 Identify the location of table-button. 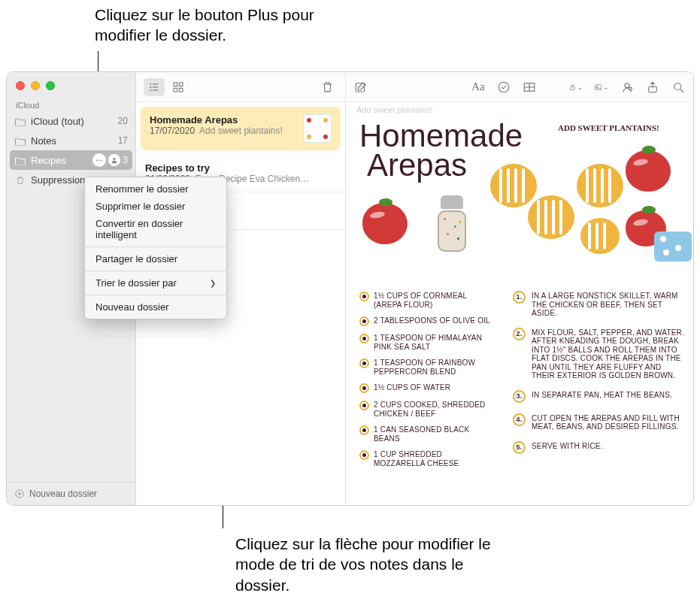
(529, 87).